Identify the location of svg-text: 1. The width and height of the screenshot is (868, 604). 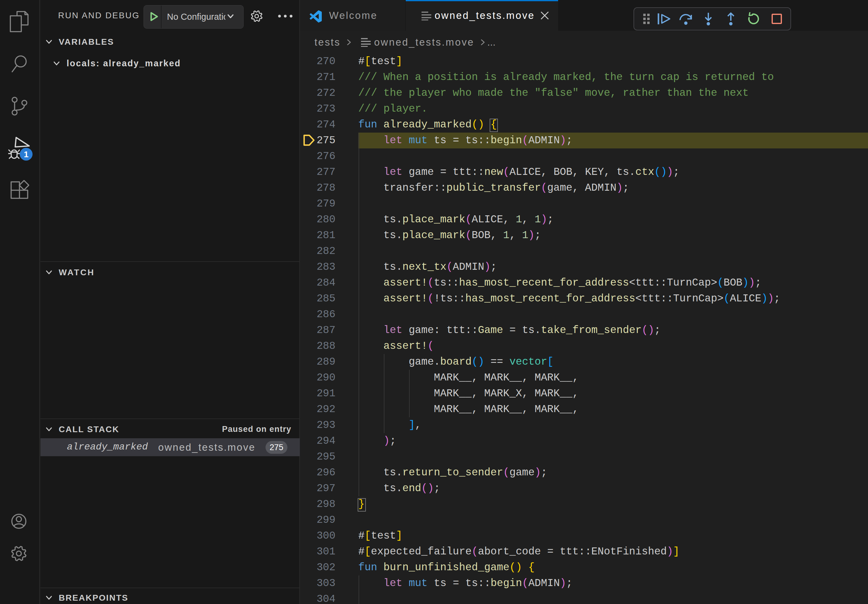
(26, 154).